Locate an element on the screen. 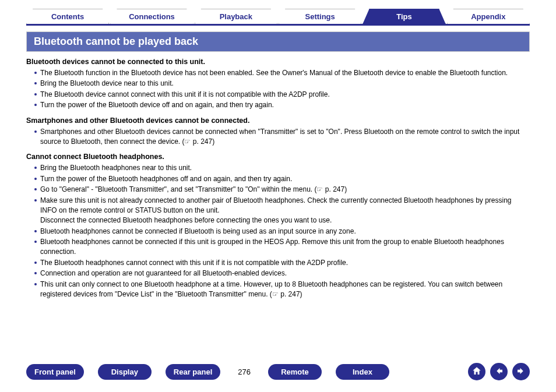  list-item: Turn the power of the Bluetooth headphon… is located at coordinates (282, 179).